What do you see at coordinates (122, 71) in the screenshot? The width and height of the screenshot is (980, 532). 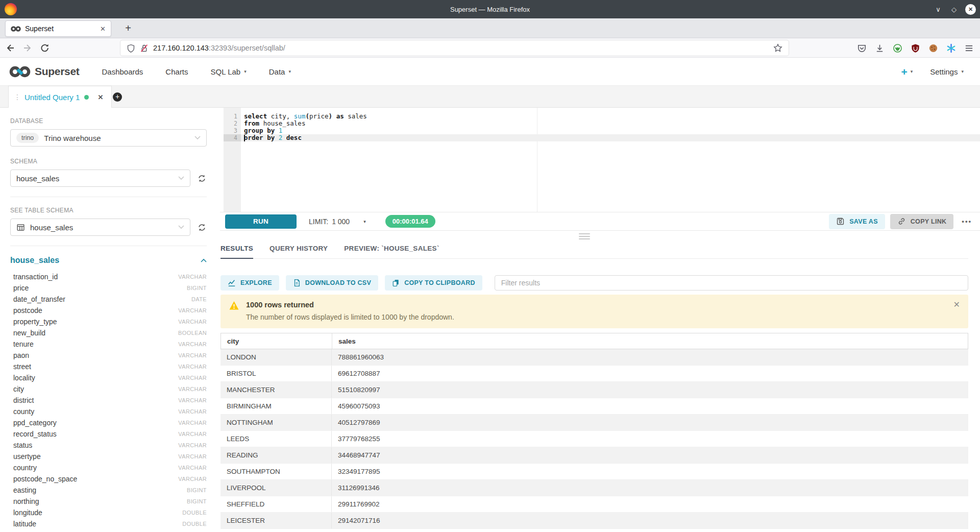 I see `nav-item-label: Dashboards` at bounding box center [122, 71].